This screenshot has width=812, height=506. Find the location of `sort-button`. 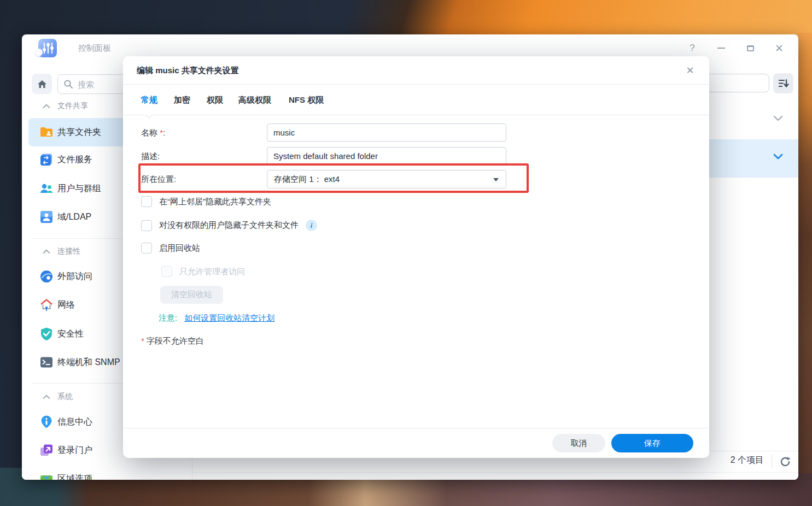

sort-button is located at coordinates (783, 83).